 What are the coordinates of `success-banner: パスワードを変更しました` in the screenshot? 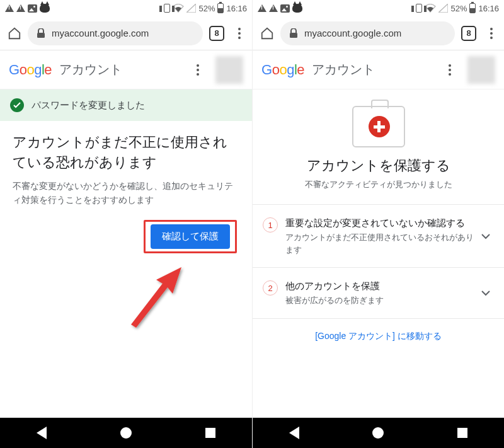 It's located at (126, 105).